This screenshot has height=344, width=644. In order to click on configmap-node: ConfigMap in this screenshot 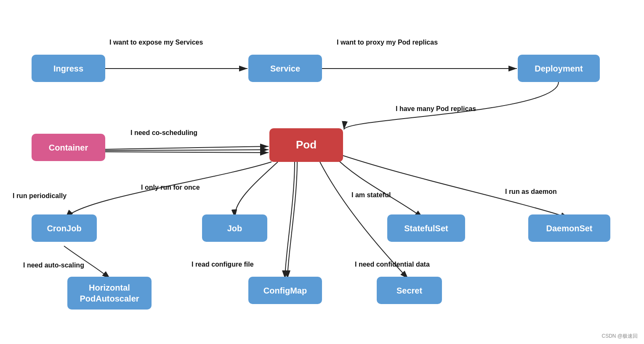, I will do `click(285, 290)`.